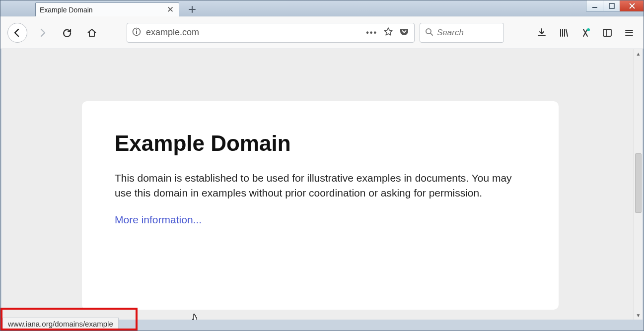 Image resolution: width=644 pixels, height=331 pixels. Describe the element at coordinates (639, 54) in the screenshot. I see `scroll-up-arrow-icon: ▲` at that location.